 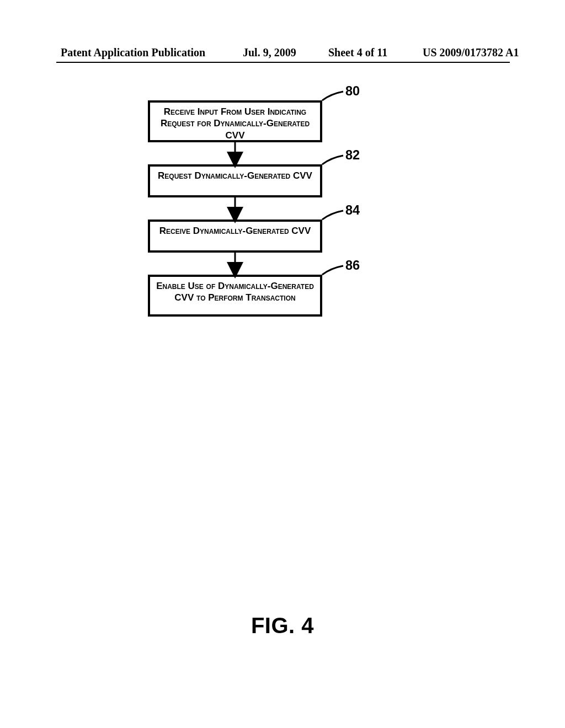 What do you see at coordinates (282, 625) in the screenshot?
I see `figure-label: FIG. 4` at bounding box center [282, 625].